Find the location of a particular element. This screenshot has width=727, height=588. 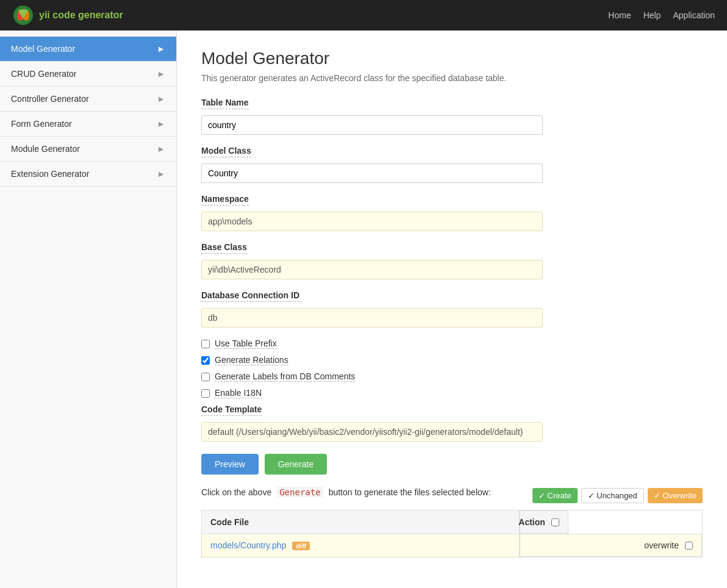

generate-relations-group: Generate Relations is located at coordinates (452, 360).